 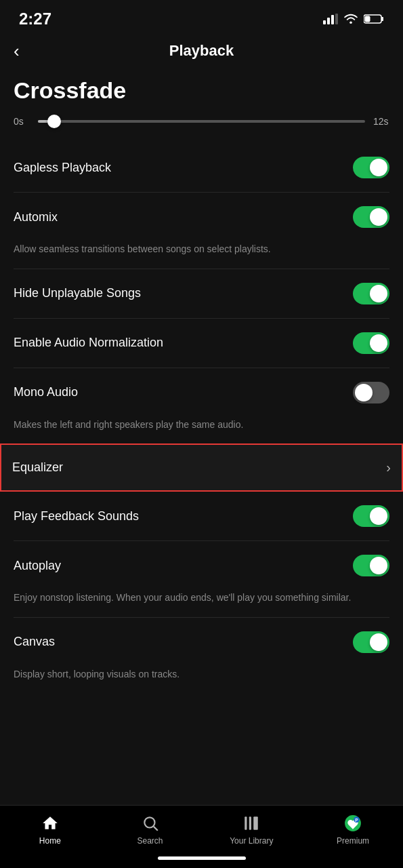 What do you see at coordinates (37, 566) in the screenshot?
I see `autoplay-label: Autoplay` at bounding box center [37, 566].